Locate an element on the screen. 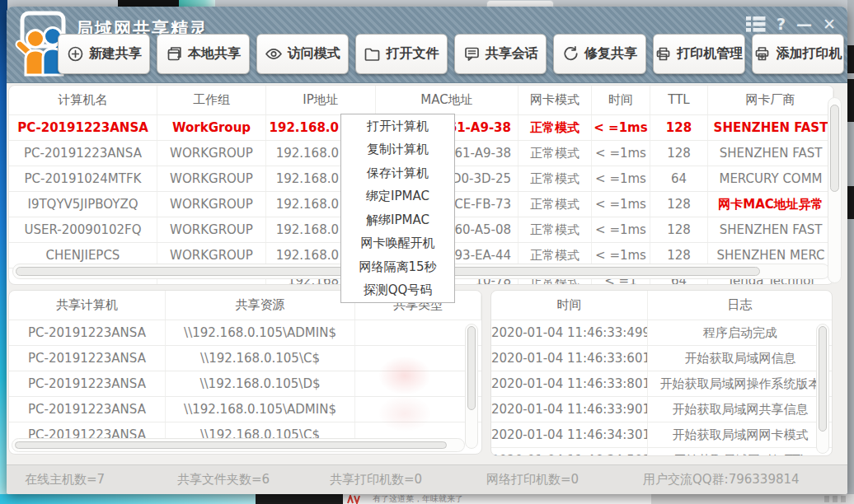  context-menu-item: 网络隔离15秒 is located at coordinates (397, 267).